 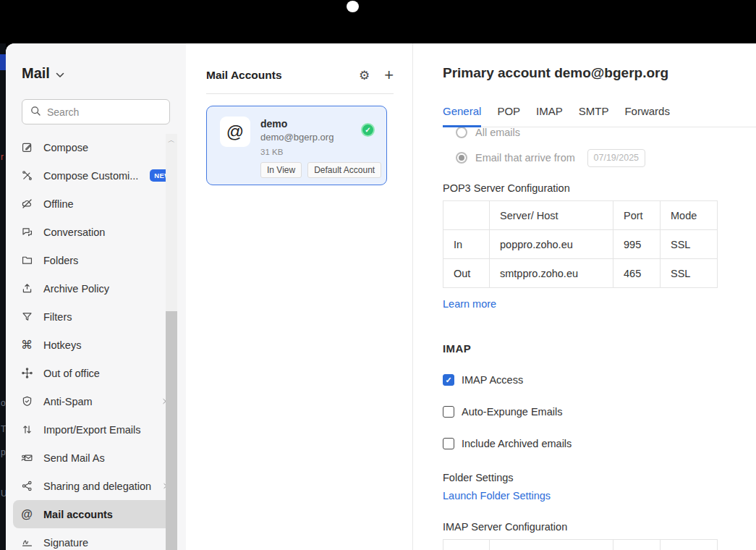 What do you see at coordinates (74, 458) in the screenshot?
I see `sidebar-item-label: Send Mail As` at bounding box center [74, 458].